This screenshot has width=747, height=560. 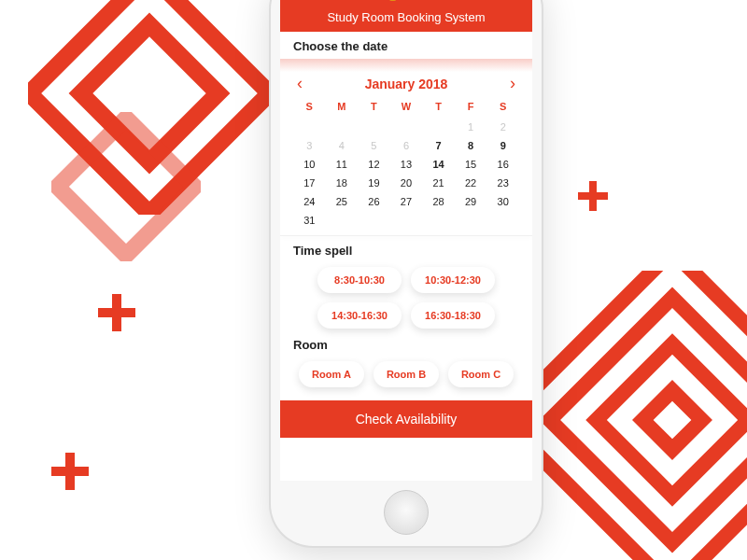 What do you see at coordinates (126, 187) in the screenshot?
I see `bg-diamond-midleft` at bounding box center [126, 187].